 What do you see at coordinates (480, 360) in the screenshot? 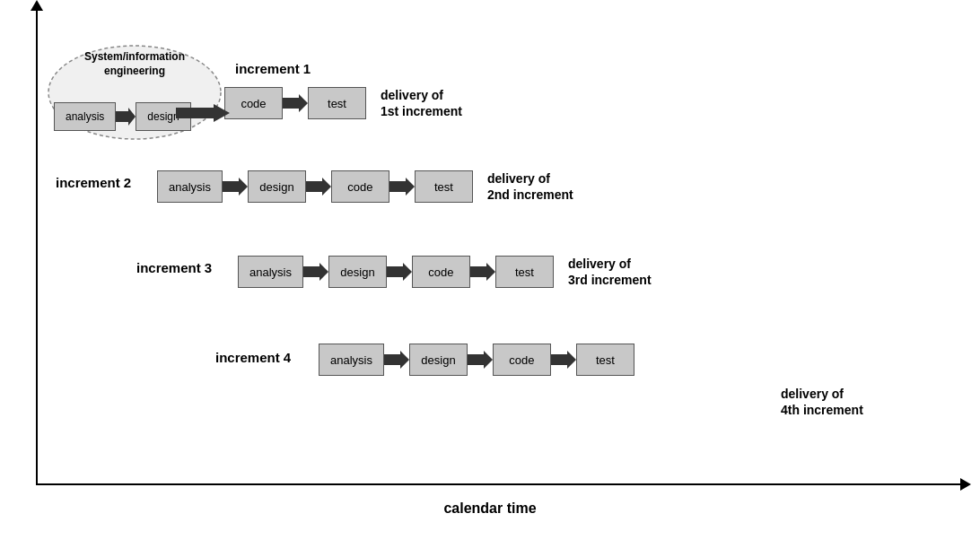
I see `inc4-arrow2` at bounding box center [480, 360].